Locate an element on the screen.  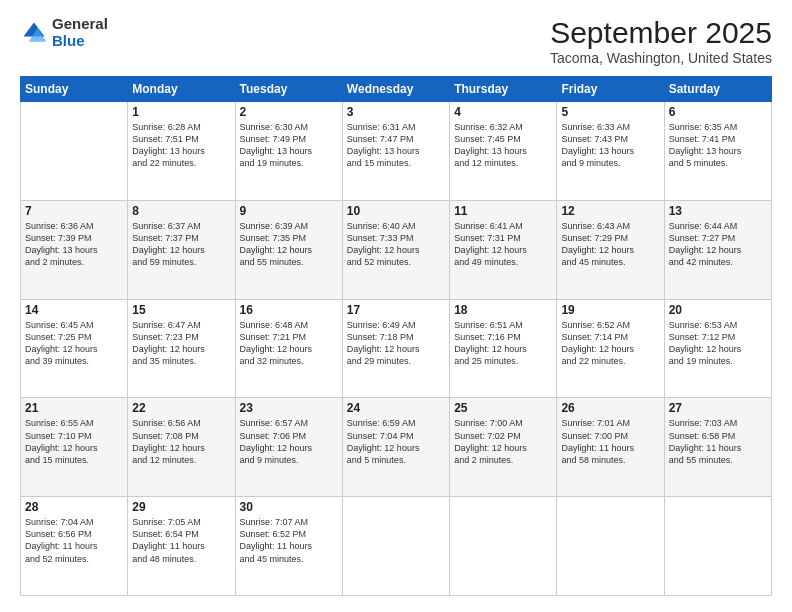
day-number: 8 is located at coordinates (181, 211).